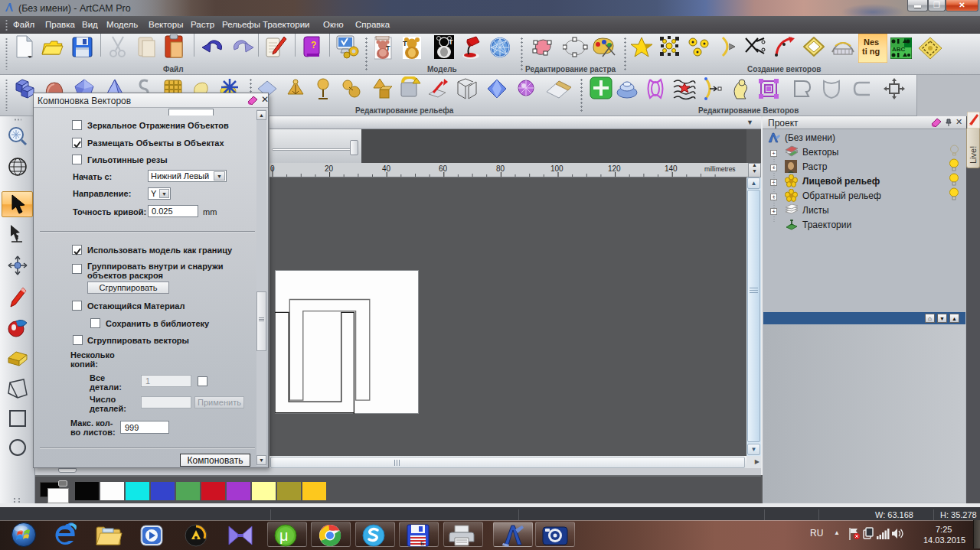  Describe the element at coordinates (329, 168) in the screenshot. I see `svg-text: 20` at that location.